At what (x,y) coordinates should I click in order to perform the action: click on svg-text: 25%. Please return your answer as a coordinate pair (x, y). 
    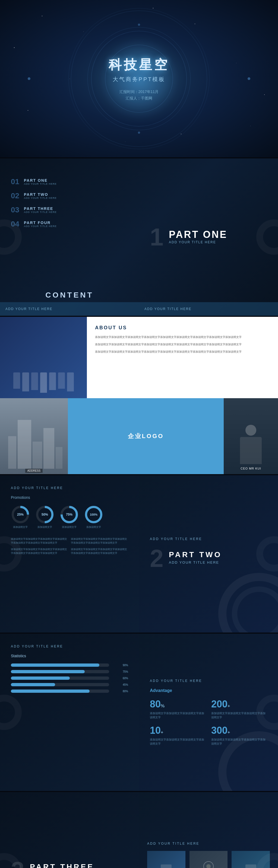
    Looking at the image, I should click on (20, 515).